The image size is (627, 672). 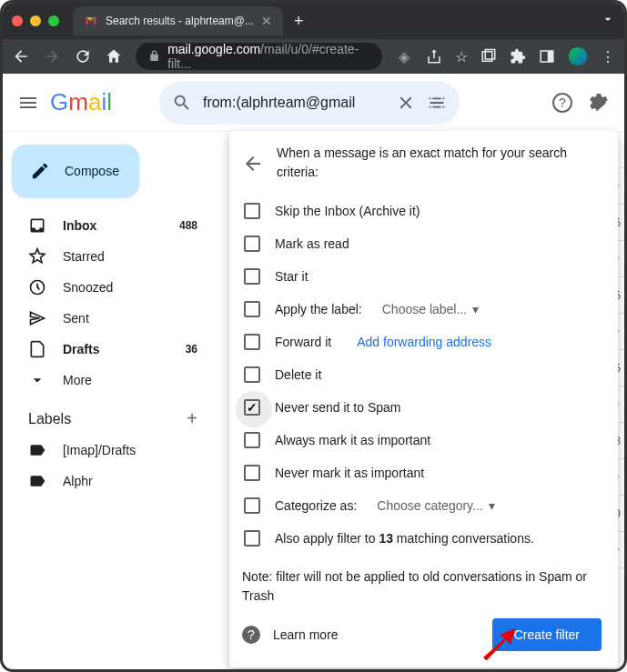 I want to click on sidebar-item-label: Sent, so click(x=76, y=318).